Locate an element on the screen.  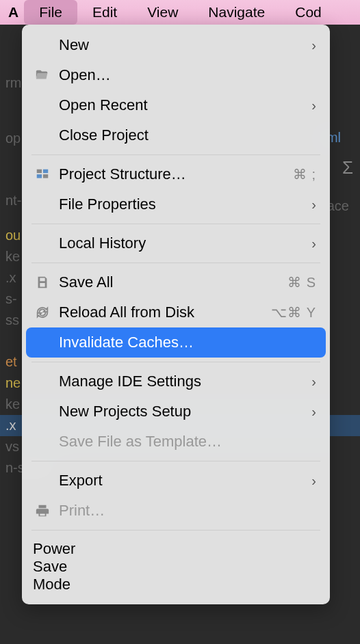
menu-invalidate-caches: Invalidate Caches… is located at coordinates (176, 343).